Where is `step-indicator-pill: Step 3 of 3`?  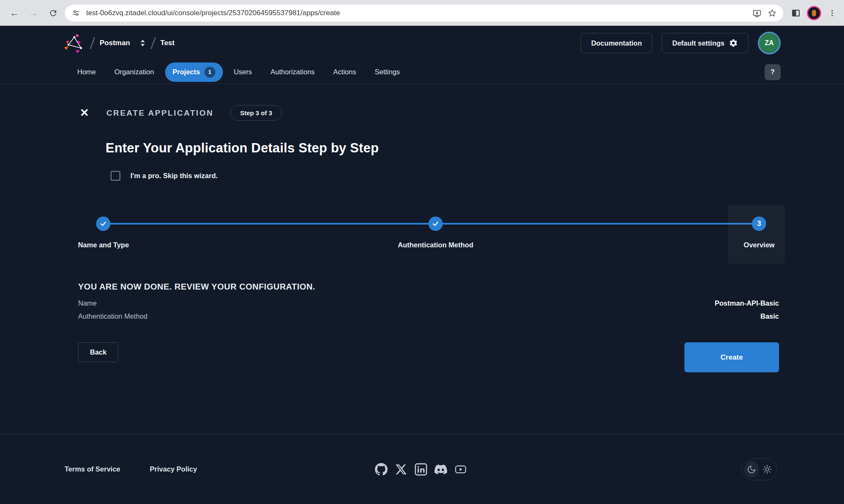 step-indicator-pill: Step 3 of 3 is located at coordinates (256, 113).